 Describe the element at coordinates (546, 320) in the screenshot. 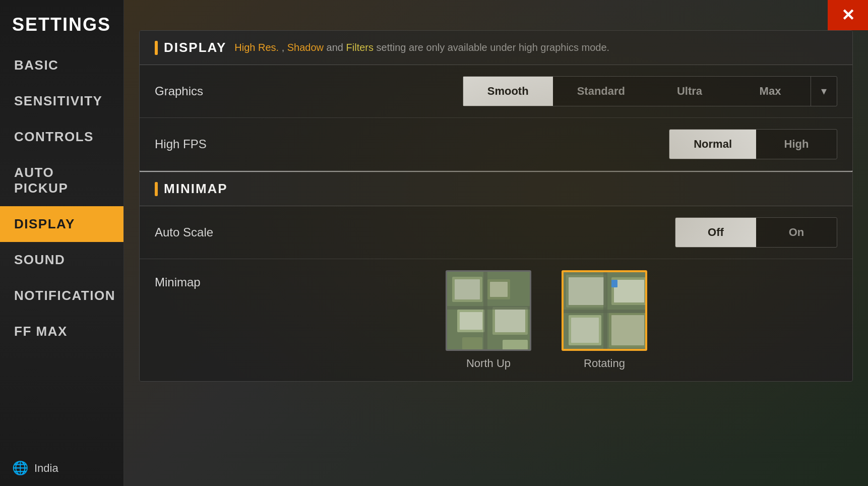

I see `minimap-options: North Up` at that location.